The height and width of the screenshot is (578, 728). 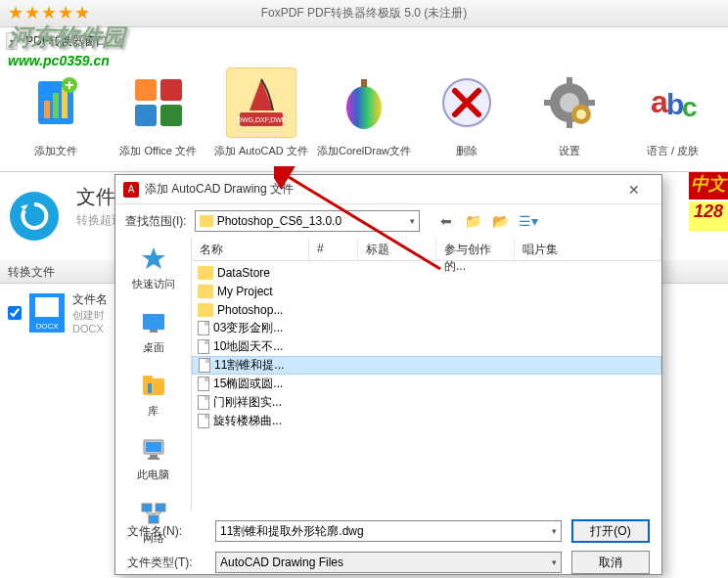 What do you see at coordinates (690, 108) in the screenshot?
I see `svg-text: c` at bounding box center [690, 108].